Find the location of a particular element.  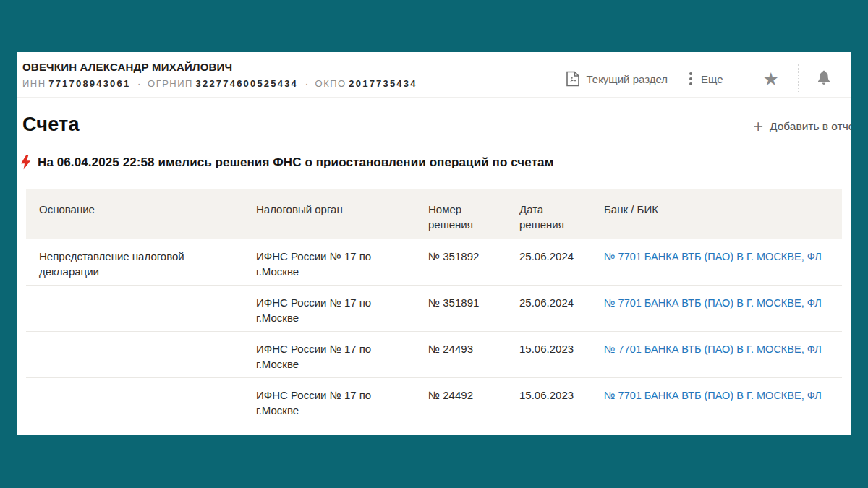

number-cell: № 24492 is located at coordinates (461, 401).